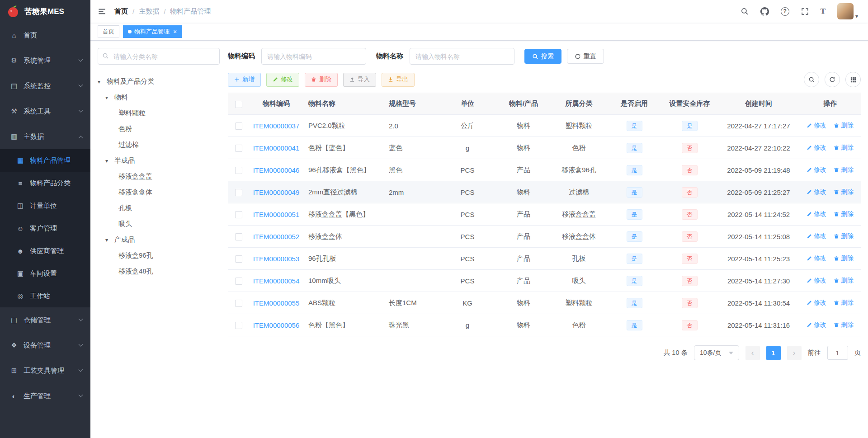 This screenshot has width=868, height=438. Describe the element at coordinates (794, 353) in the screenshot. I see `next-page-button: ›` at that location.